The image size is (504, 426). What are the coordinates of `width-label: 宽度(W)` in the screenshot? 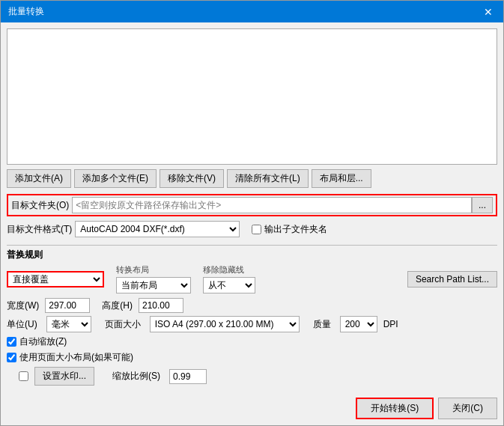 It's located at (22, 305).